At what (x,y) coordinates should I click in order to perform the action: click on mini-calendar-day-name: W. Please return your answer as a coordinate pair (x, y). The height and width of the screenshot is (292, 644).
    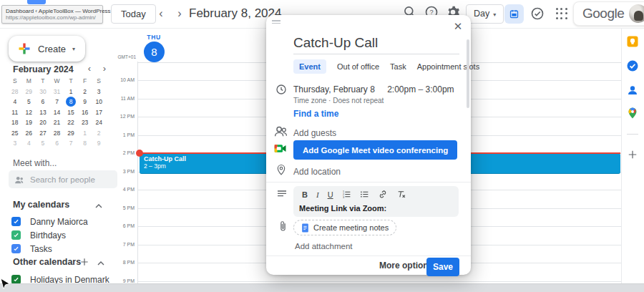
    Looking at the image, I should click on (57, 82).